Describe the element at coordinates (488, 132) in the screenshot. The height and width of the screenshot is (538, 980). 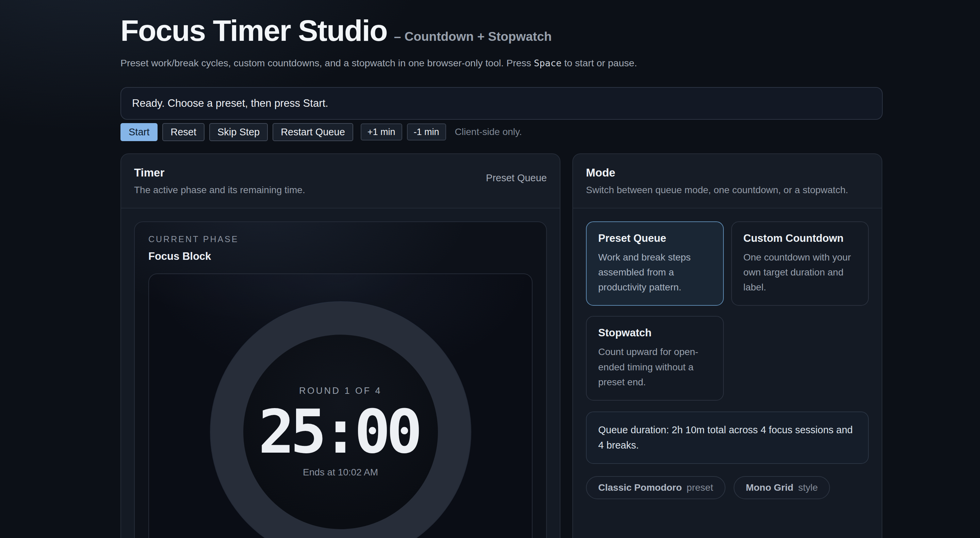
I see `client-side-note: Client-side only.` at that location.